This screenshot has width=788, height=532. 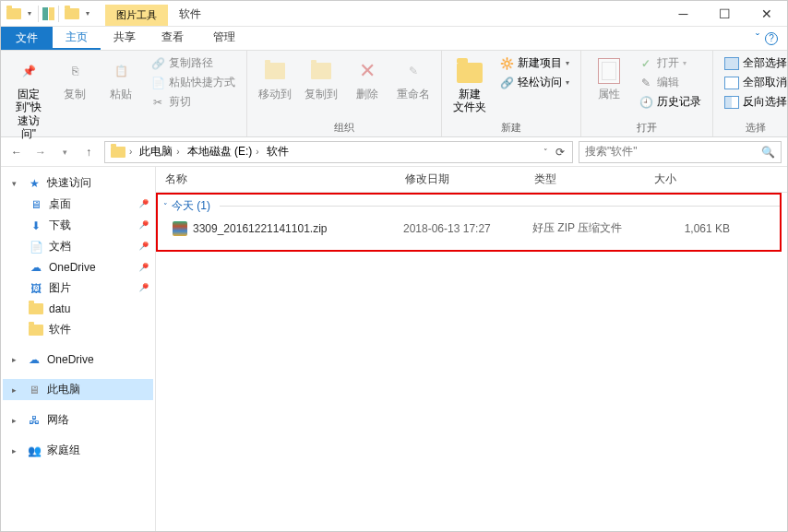 I want to click on ribbon-help: ˇ ?, so click(x=771, y=39).